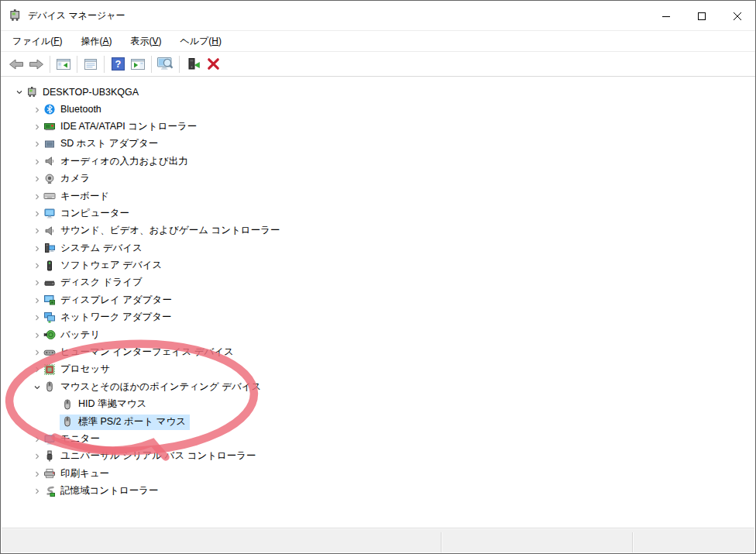  Describe the element at coordinates (73, 335) in the screenshot. I see `tree-item-content: バッテリ` at that location.